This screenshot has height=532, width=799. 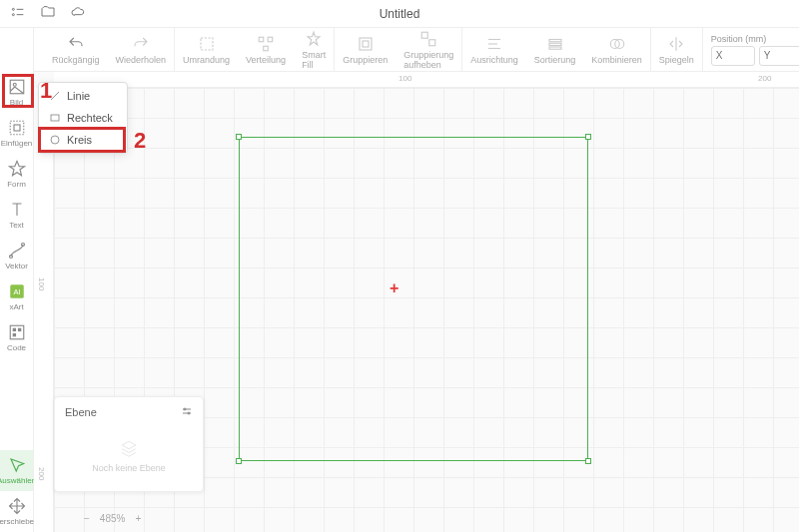 What do you see at coordinates (16, 471) in the screenshot?
I see `sidebar-auswaehlen: Auswählen` at bounding box center [16, 471].